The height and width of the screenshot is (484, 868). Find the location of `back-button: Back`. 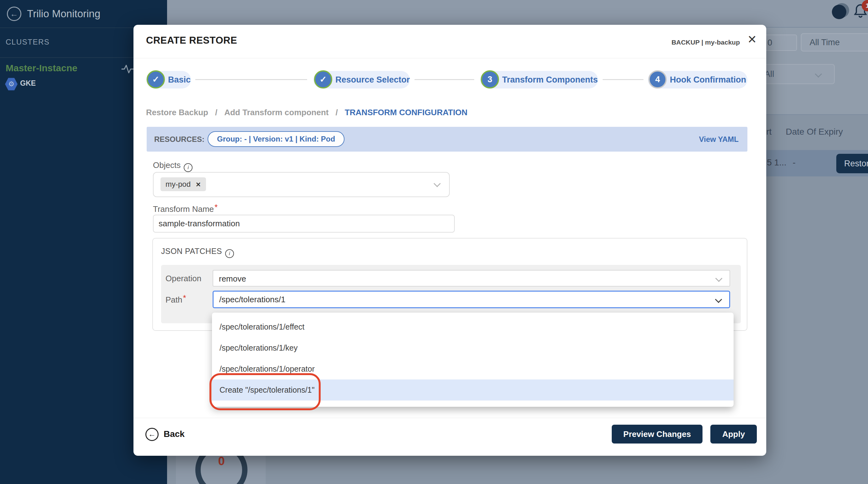

back-button: Back is located at coordinates (174, 434).